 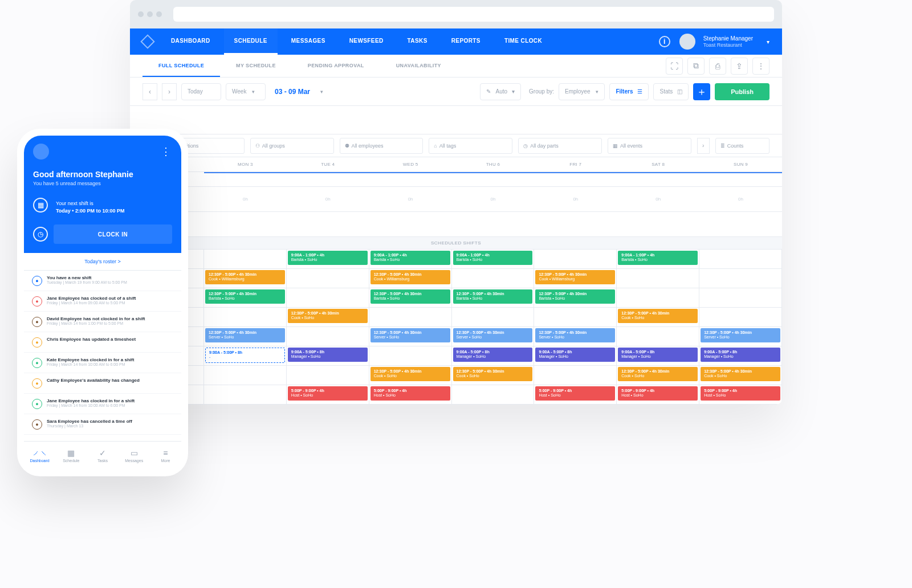 What do you see at coordinates (500, 92) in the screenshot?
I see `auto-toggle: ✎Auto▾` at bounding box center [500, 92].